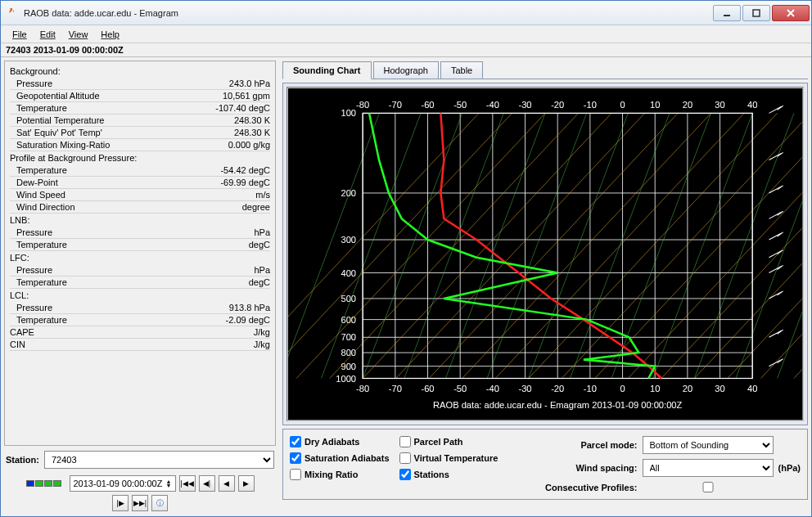 Image resolution: width=812 pixels, height=517 pixels. What do you see at coordinates (229, 308) in the screenshot?
I see `param-value: 913.8 hPa` at bounding box center [229, 308].